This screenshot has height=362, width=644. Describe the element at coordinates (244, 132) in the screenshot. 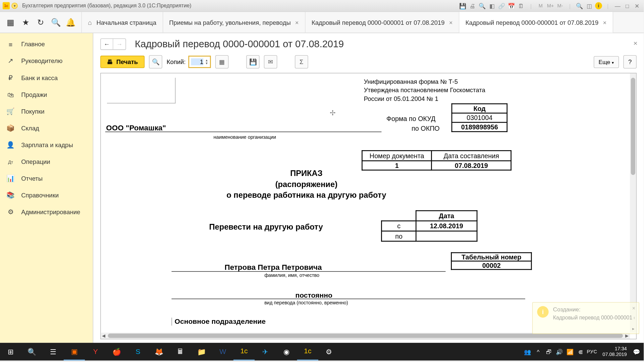

I see `org-underline` at that location.